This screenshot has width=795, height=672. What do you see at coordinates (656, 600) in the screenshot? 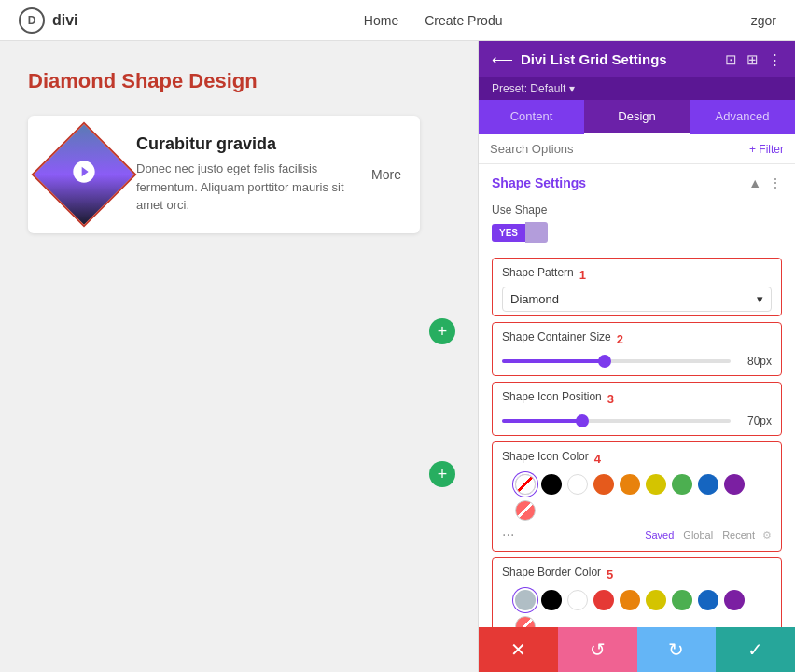
I see `swatch-border-yellow` at bounding box center [656, 600].